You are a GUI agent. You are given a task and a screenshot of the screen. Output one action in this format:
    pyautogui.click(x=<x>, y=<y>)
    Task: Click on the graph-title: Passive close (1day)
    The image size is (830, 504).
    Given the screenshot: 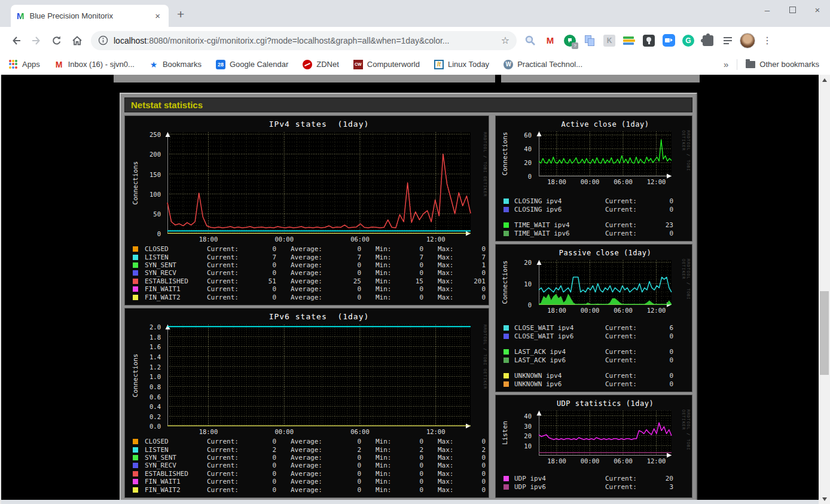 What is the action you would take?
    pyautogui.click(x=605, y=253)
    